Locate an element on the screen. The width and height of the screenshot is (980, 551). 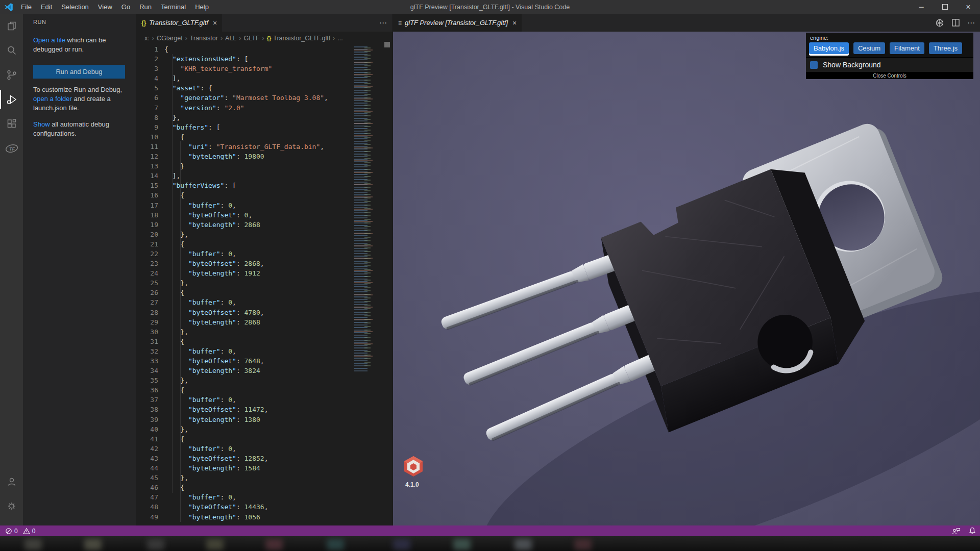
line-number: 4 is located at coordinates (147, 79).